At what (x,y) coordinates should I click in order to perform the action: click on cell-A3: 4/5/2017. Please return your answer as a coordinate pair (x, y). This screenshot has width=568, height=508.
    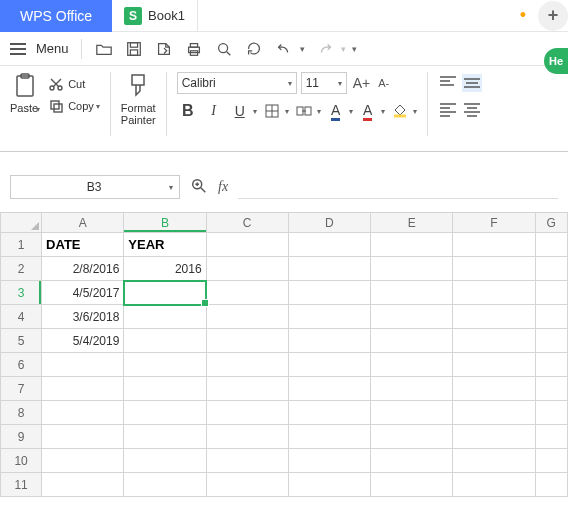
    Looking at the image, I should click on (83, 293).